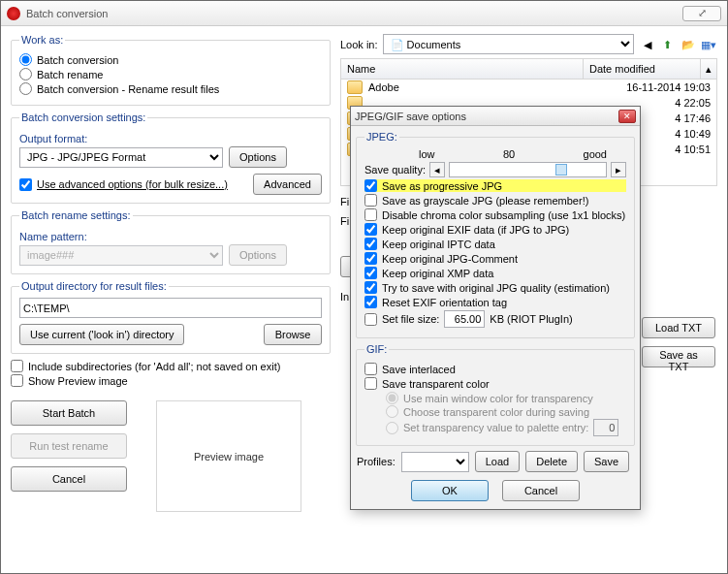  I want to click on slider-thumb, so click(561, 170).